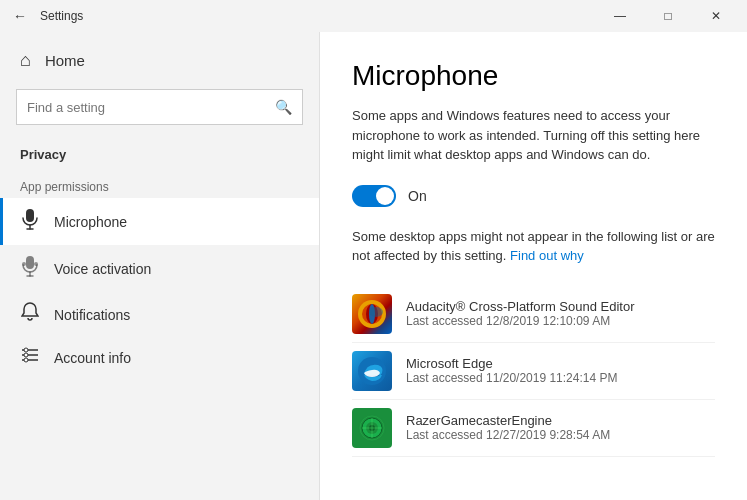 This screenshot has height=500, width=747. I want to click on title-bar: ← Settings — □ ✕, so click(374, 16).